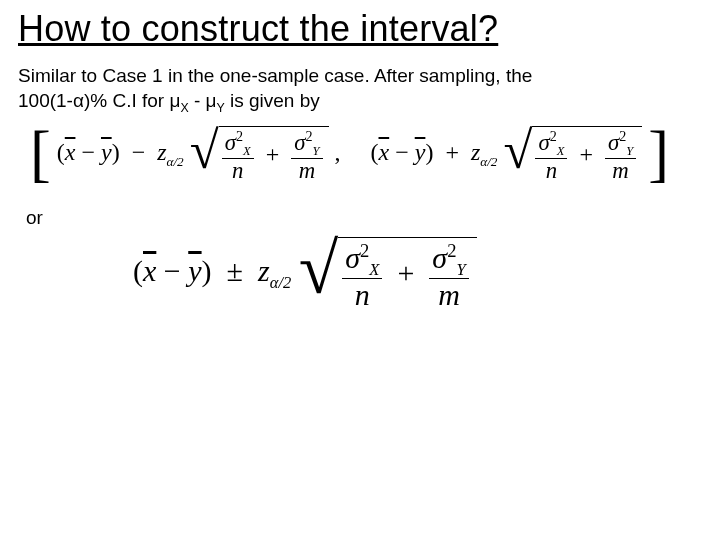 The height and width of the screenshot is (540, 720). What do you see at coordinates (586, 153) in the screenshot?
I see `plus2: +` at bounding box center [586, 153].